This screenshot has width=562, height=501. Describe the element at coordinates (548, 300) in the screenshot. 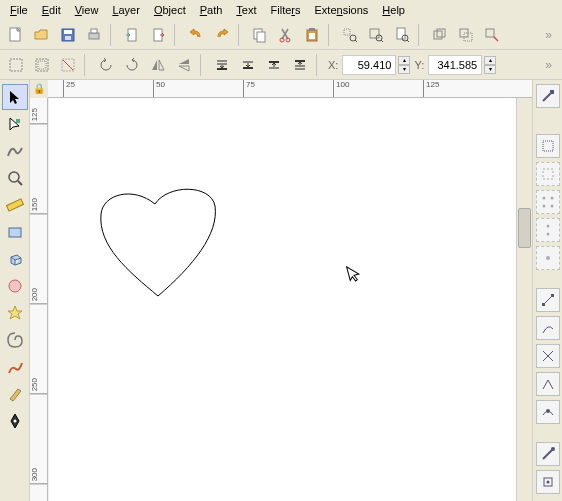

I see `snap-nodes` at that location.